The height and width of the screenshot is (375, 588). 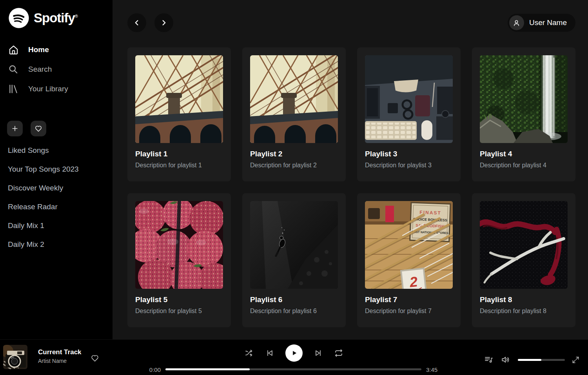 What do you see at coordinates (15, 357) in the screenshot?
I see `now-playing-album-art` at bounding box center [15, 357].